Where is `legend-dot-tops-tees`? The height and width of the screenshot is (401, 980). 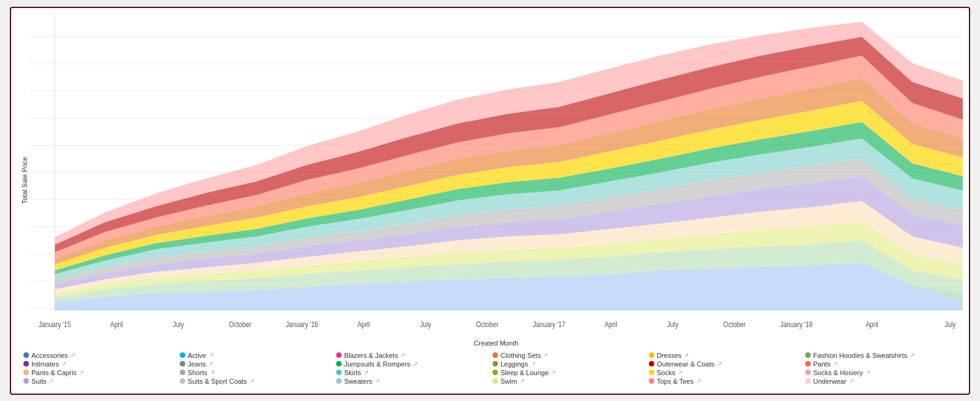
legend-dot-tops-tees is located at coordinates (651, 381).